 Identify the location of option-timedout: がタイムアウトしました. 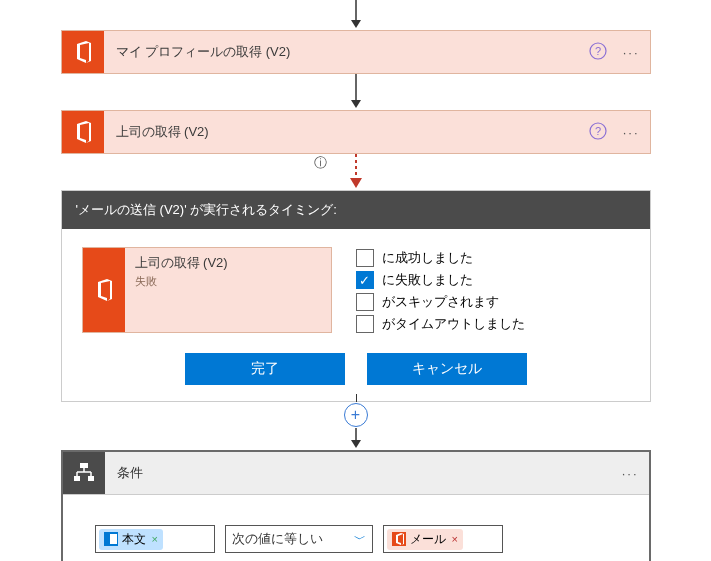
(440, 324).